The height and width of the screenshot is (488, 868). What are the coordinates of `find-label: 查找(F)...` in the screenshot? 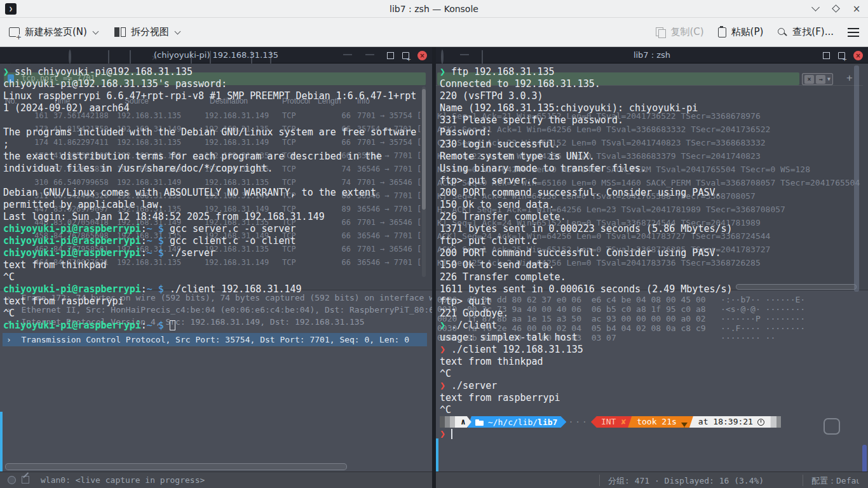 It's located at (813, 32).